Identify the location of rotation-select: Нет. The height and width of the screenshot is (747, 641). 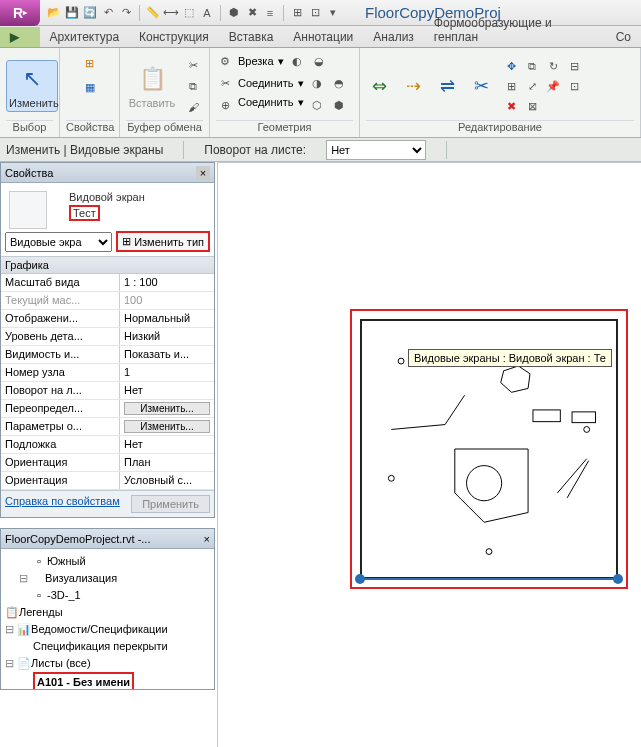
(376, 150).